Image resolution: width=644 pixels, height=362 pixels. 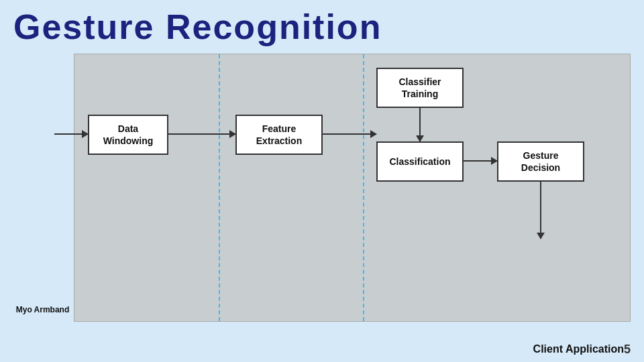 I want to click on client-application-label: Client Application, so click(x=578, y=349).